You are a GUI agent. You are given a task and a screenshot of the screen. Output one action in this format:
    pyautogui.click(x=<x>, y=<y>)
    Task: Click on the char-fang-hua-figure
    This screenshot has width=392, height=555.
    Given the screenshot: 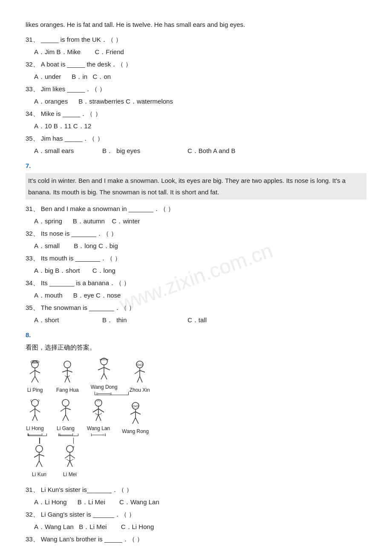 What is the action you would take?
    pyautogui.click(x=67, y=373)
    